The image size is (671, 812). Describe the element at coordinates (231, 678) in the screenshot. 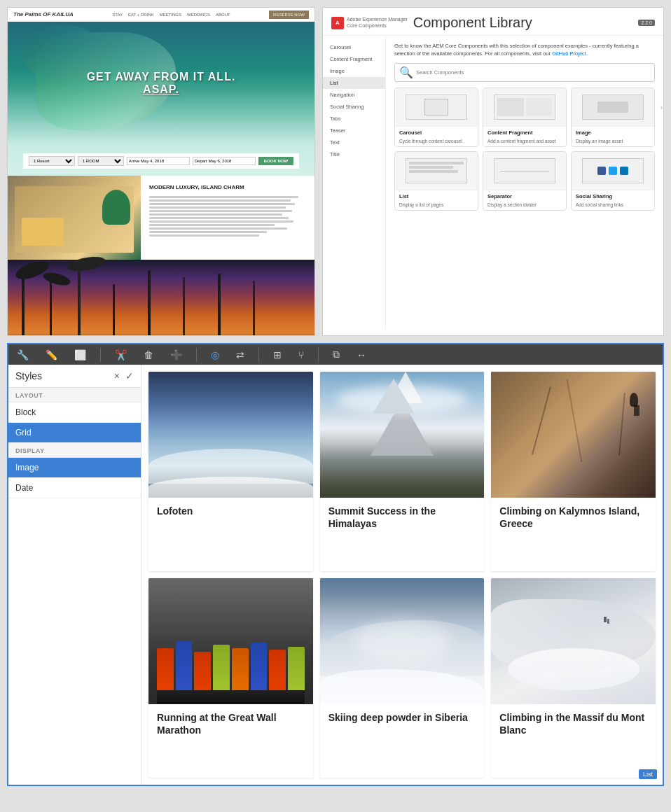

I see `grid-card-marathon: Running at the Great Wall Marathon` at that location.